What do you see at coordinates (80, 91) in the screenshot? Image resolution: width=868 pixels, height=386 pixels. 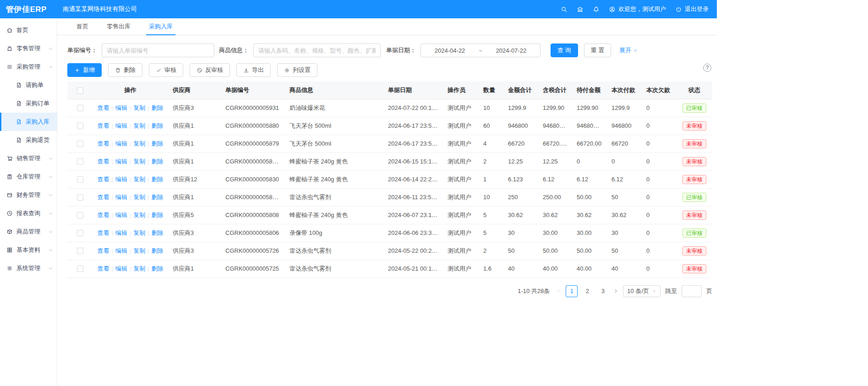 I see `select-all-checkbox` at bounding box center [80, 91].